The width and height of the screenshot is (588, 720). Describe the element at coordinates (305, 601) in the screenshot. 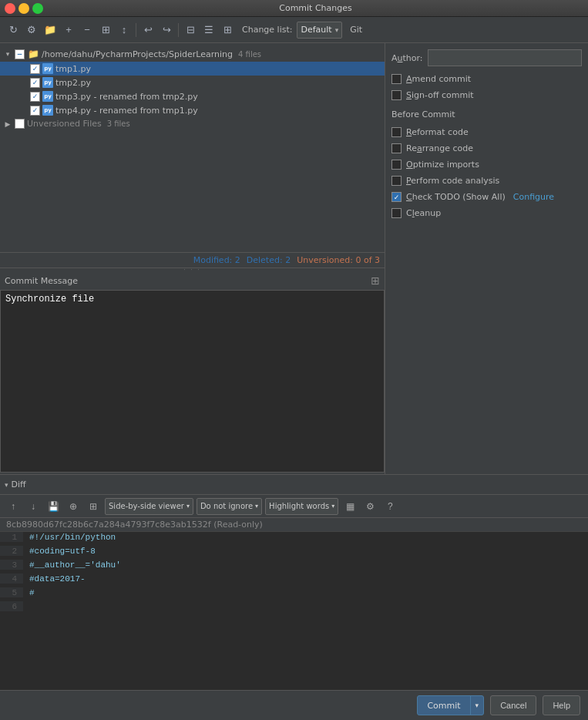

I see `line-content` at that location.